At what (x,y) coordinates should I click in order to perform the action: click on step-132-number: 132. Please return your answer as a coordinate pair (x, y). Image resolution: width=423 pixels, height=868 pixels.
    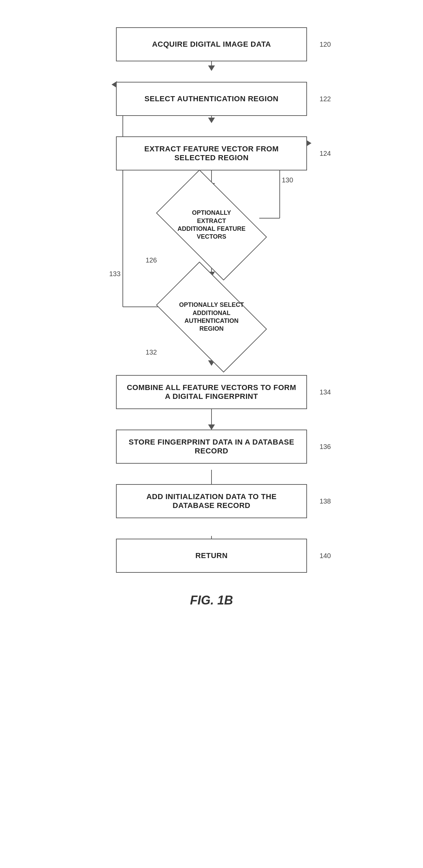
    Looking at the image, I should click on (151, 353).